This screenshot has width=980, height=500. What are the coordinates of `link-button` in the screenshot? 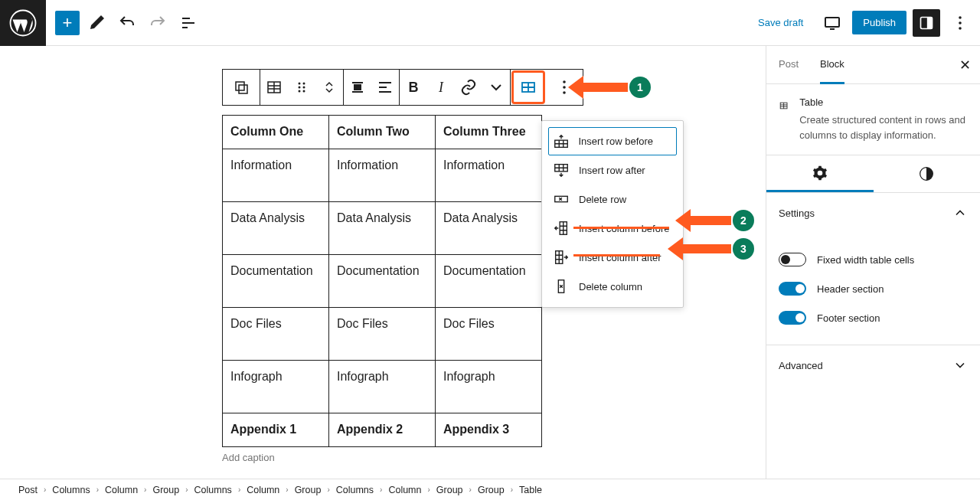 It's located at (469, 87).